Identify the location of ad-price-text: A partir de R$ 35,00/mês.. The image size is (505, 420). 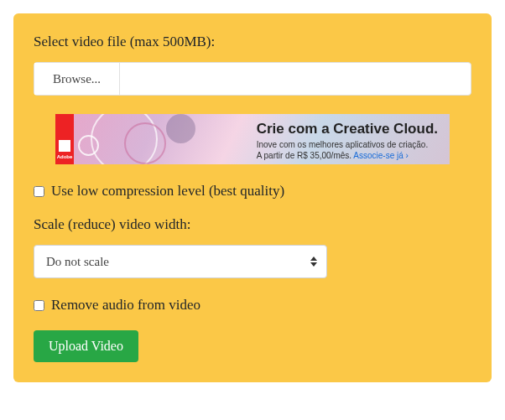
(305, 156).